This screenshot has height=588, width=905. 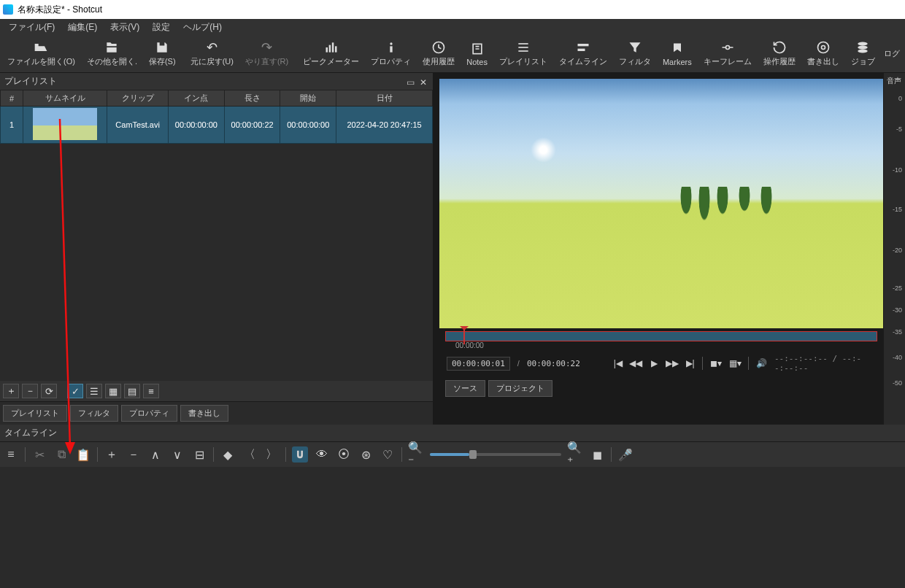 I want to click on append-icon: ＋, so click(x=112, y=454).